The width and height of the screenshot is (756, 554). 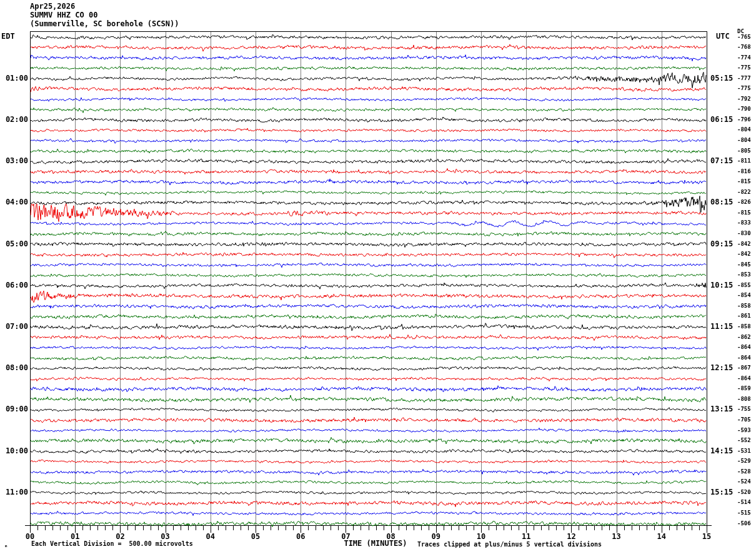 What do you see at coordinates (744, 171) in the screenshot?
I see `dc-value: -816` at bounding box center [744, 171].